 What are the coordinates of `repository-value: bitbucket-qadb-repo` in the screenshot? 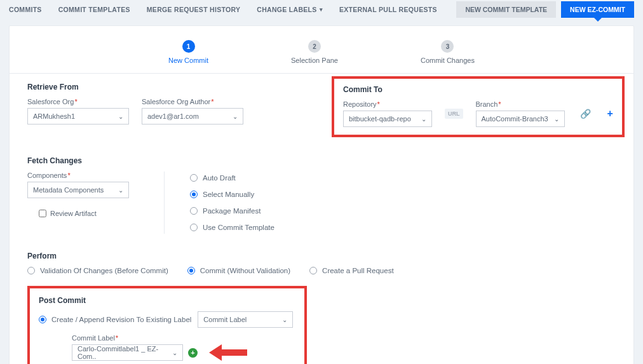 It's located at (380, 119).